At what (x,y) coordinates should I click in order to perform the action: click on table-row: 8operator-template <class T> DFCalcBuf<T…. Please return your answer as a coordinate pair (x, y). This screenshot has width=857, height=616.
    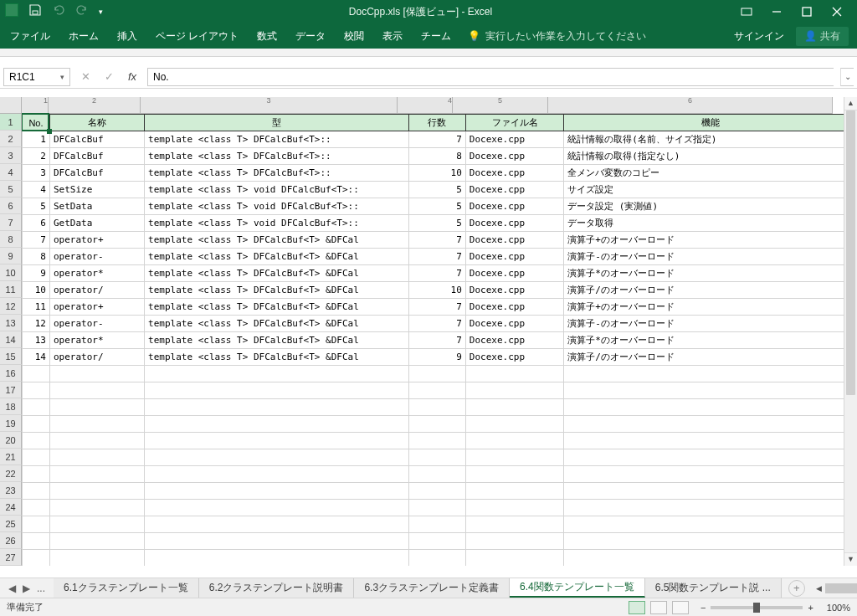
    Looking at the image, I should click on (440, 257).